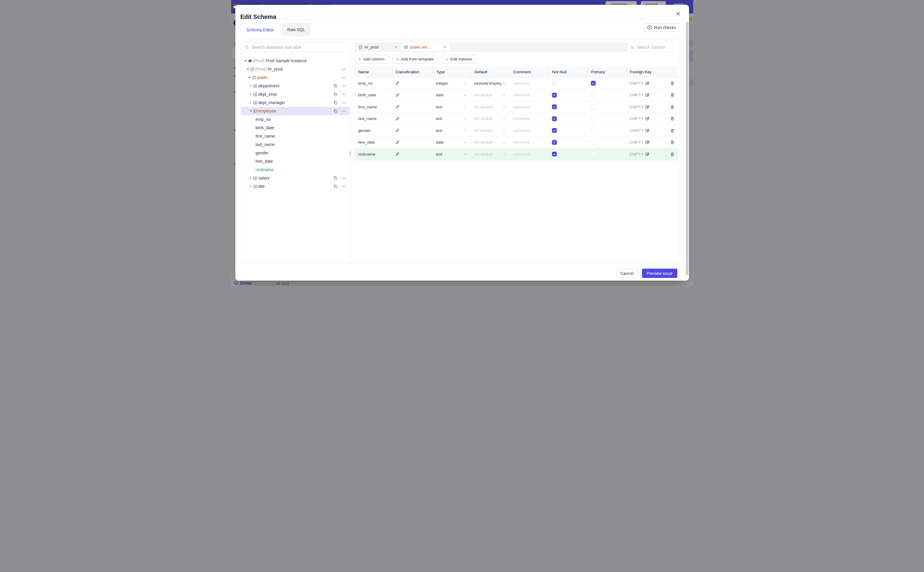  I want to click on modal-scrollbar, so click(687, 149).